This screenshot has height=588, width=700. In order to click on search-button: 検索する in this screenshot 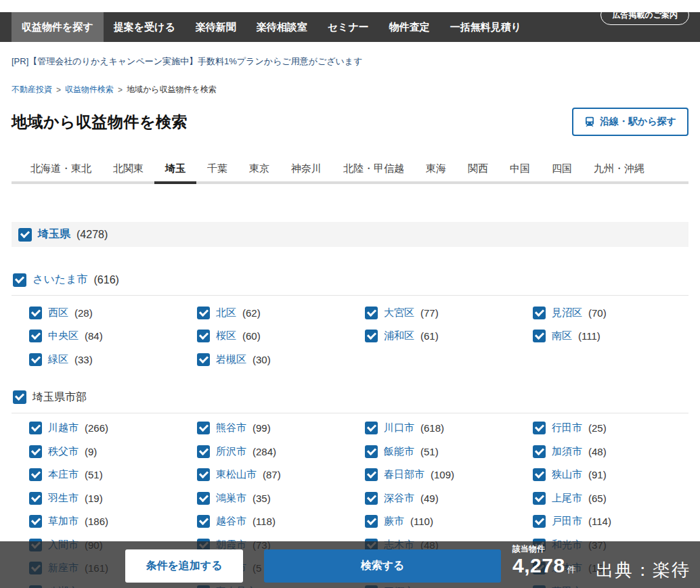, I will do `click(382, 566)`.